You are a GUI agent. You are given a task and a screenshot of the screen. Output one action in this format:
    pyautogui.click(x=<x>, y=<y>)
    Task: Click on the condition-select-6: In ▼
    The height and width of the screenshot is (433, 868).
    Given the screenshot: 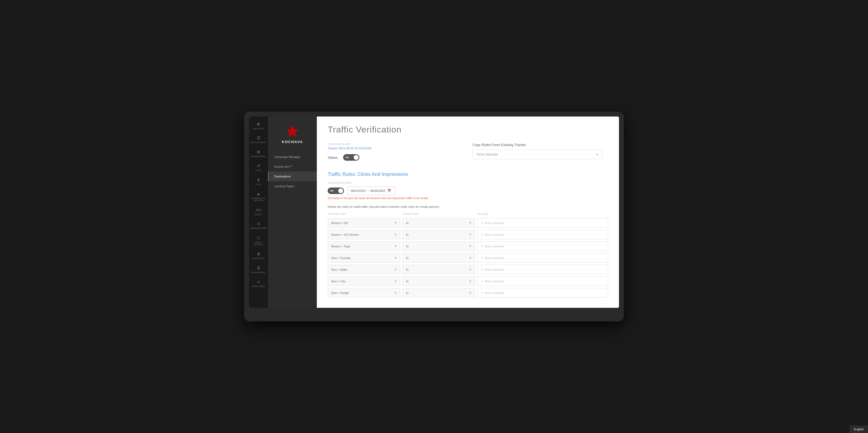 What is the action you would take?
    pyautogui.click(x=439, y=293)
    